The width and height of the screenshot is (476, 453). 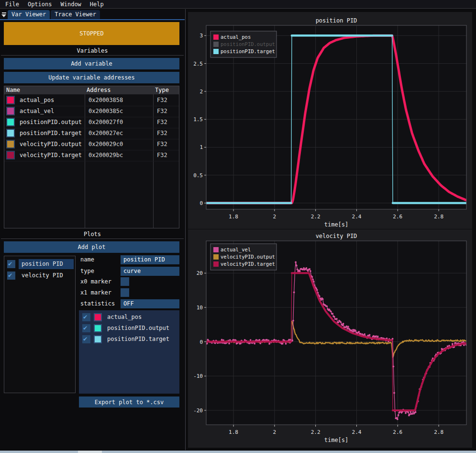 What do you see at coordinates (233, 432) in the screenshot?
I see `x-tick-label: 1.8` at bounding box center [233, 432].